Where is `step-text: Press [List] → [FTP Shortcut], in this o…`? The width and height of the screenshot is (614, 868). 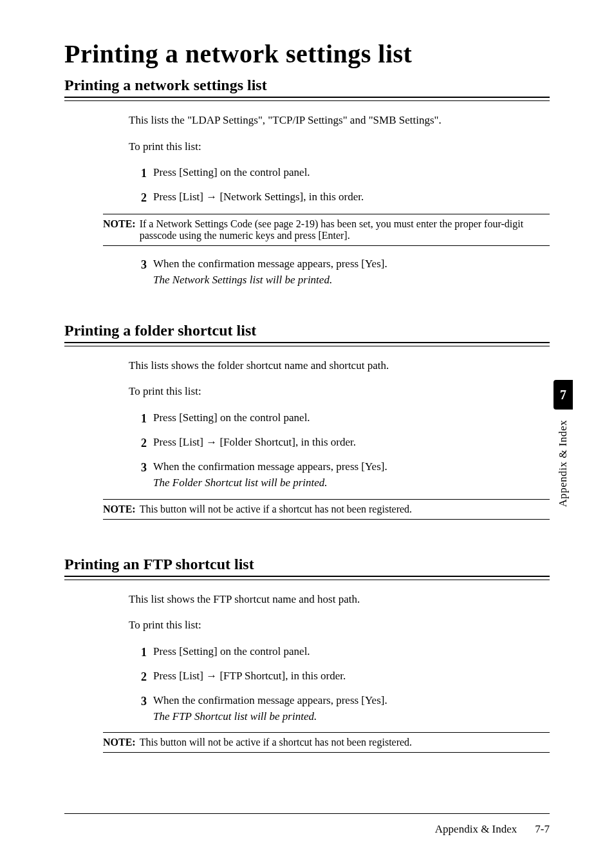
step-text: Press [List] → [FTP Shortcut], in this o… is located at coordinates (351, 676).